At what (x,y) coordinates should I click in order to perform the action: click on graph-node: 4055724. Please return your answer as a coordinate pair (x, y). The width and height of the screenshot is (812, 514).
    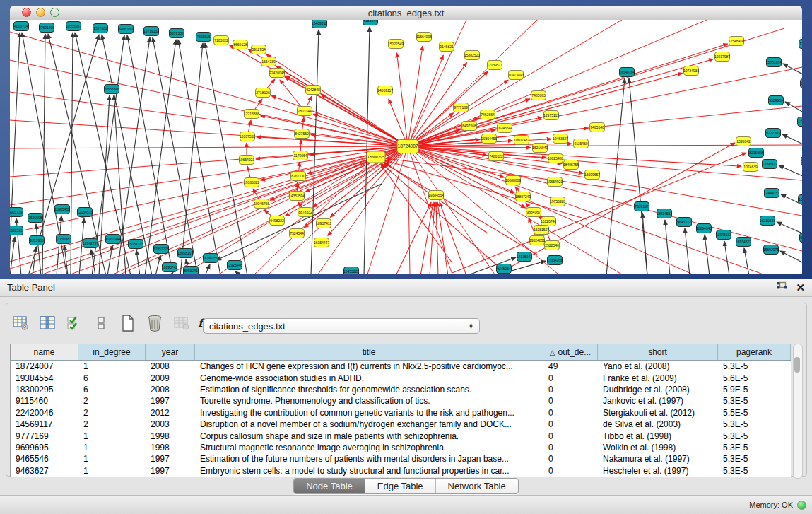
    Looking at the image, I should click on (21, 27).